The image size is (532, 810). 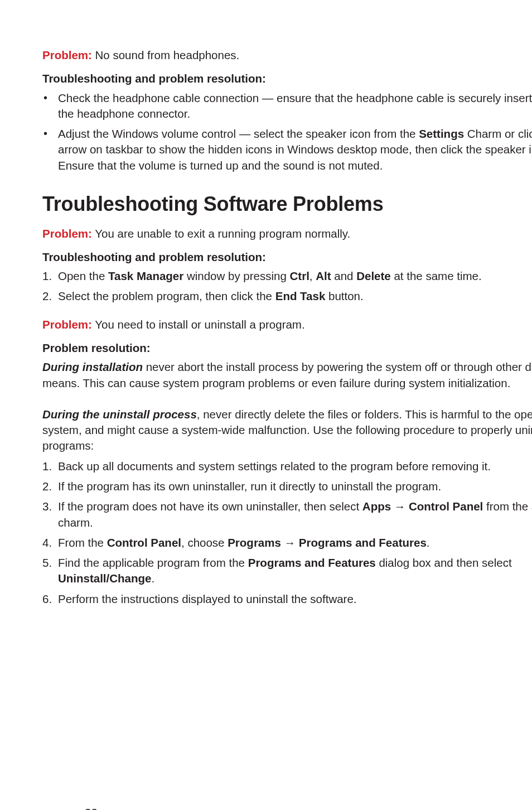 I want to click on list-item: 3. If the program does not have its own …, so click(x=287, y=514).